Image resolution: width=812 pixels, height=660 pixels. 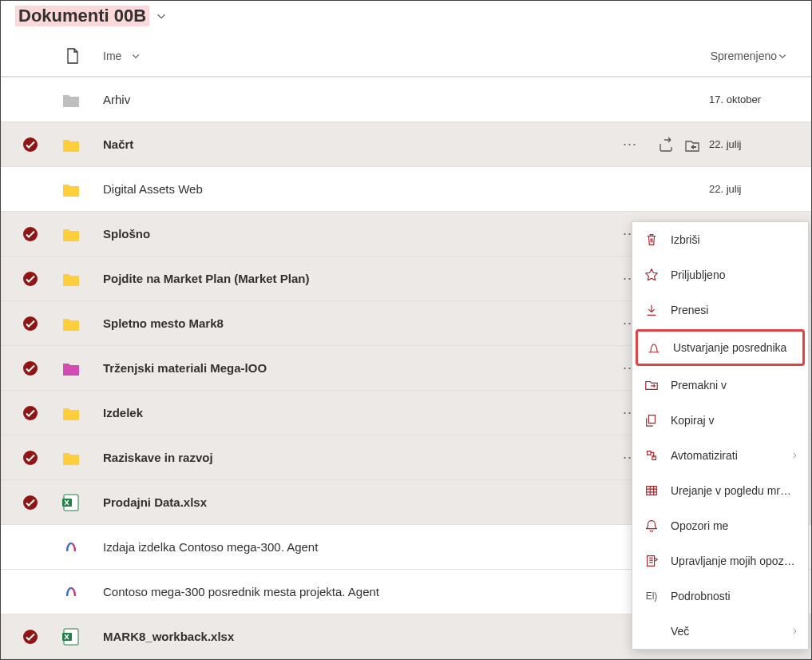 What do you see at coordinates (720, 348) in the screenshot?
I see `menu-item-agent-sm: Ustvarjanje posrednika` at bounding box center [720, 348].